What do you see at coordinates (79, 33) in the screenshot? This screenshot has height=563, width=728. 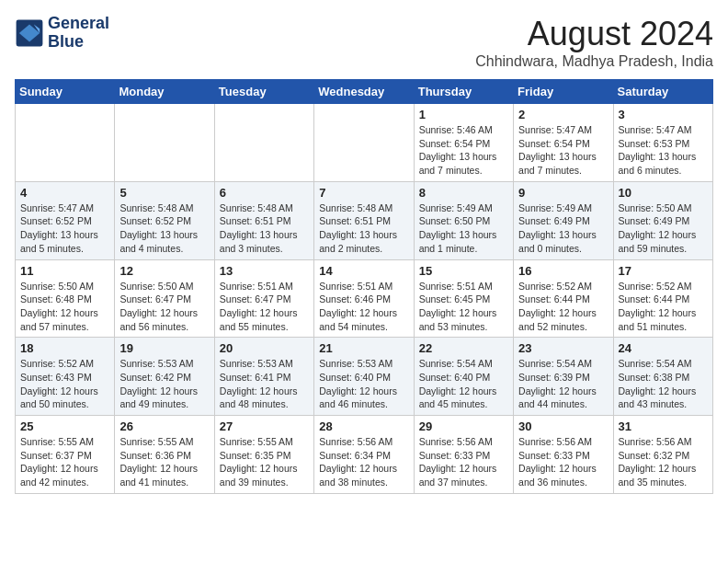 I see `logo-text: General Blue` at bounding box center [79, 33].